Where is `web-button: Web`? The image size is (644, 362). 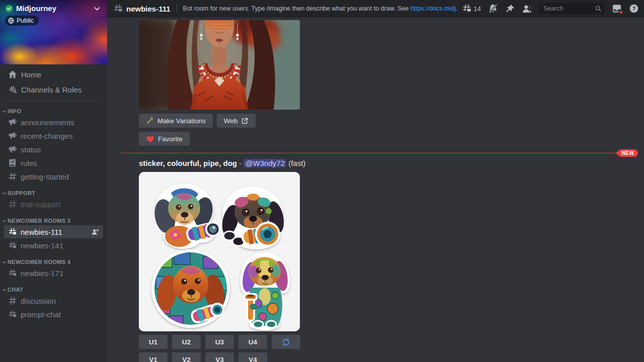
web-button: Web is located at coordinates (236, 121).